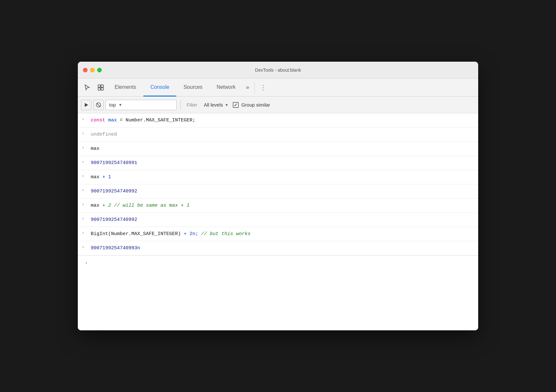  Describe the element at coordinates (160, 88) in the screenshot. I see `tab-console: Console` at that location.